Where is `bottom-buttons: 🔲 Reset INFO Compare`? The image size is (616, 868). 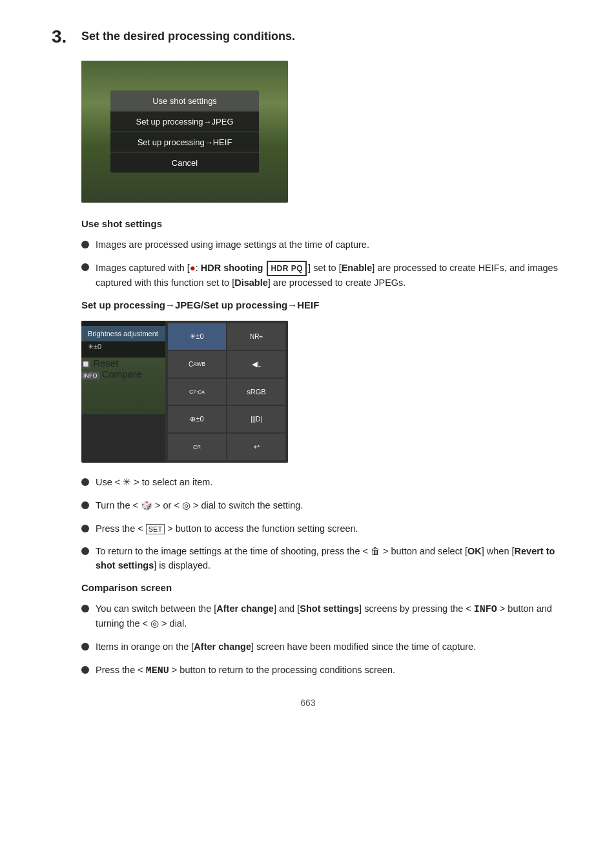 bottom-buttons: 🔲 Reset INFO Compare is located at coordinates (123, 368).